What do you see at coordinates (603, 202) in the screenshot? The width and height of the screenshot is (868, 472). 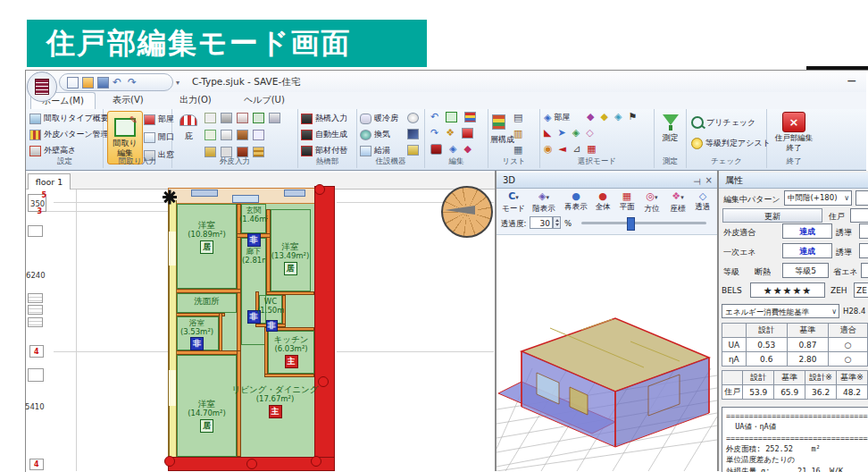 I see `fit-all-button: ● 全体` at bounding box center [603, 202].